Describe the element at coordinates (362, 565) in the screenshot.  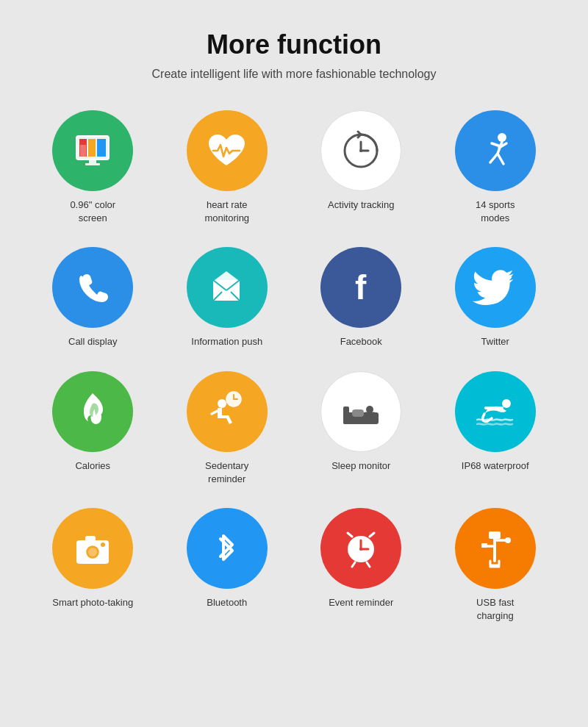
I see `feature-event-reminder: Event reminder` at that location.